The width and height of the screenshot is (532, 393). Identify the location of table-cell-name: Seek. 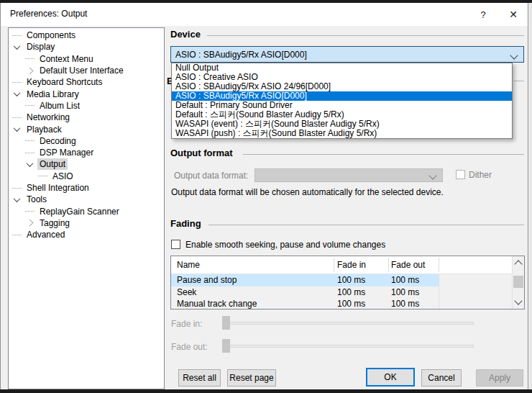
(187, 292).